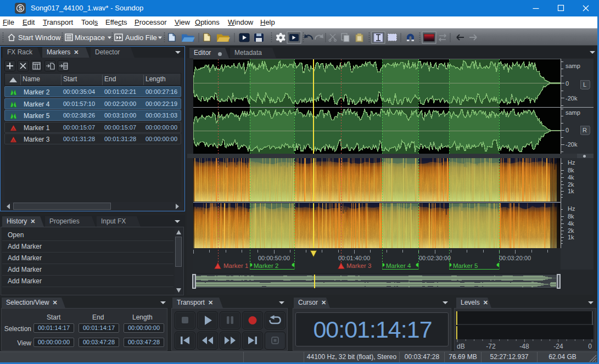 The image size is (599, 364). What do you see at coordinates (461, 346) in the screenshot?
I see `svg-text: dB` at bounding box center [461, 346].